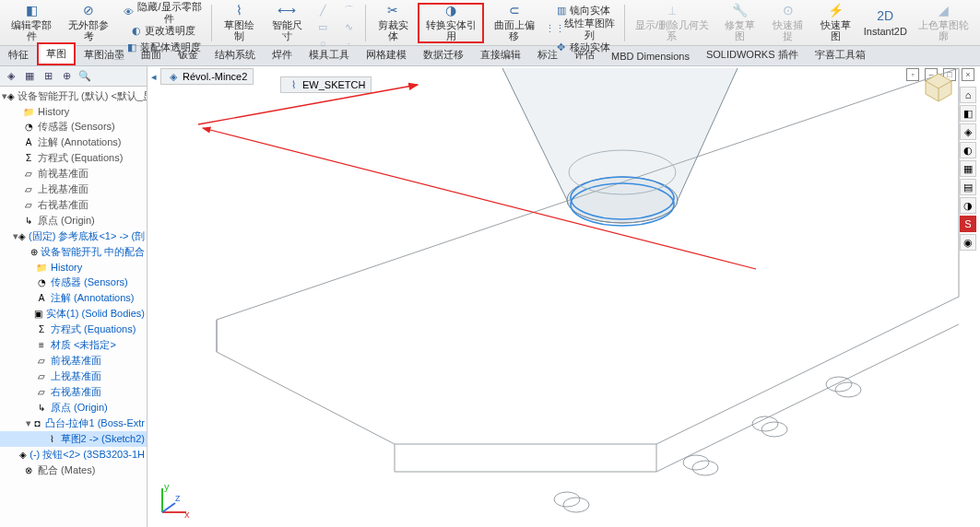 The image size is (980, 527). What do you see at coordinates (239, 23) in the screenshot?
I see `sketch-button: ⌇草图绘制` at bounding box center [239, 23].